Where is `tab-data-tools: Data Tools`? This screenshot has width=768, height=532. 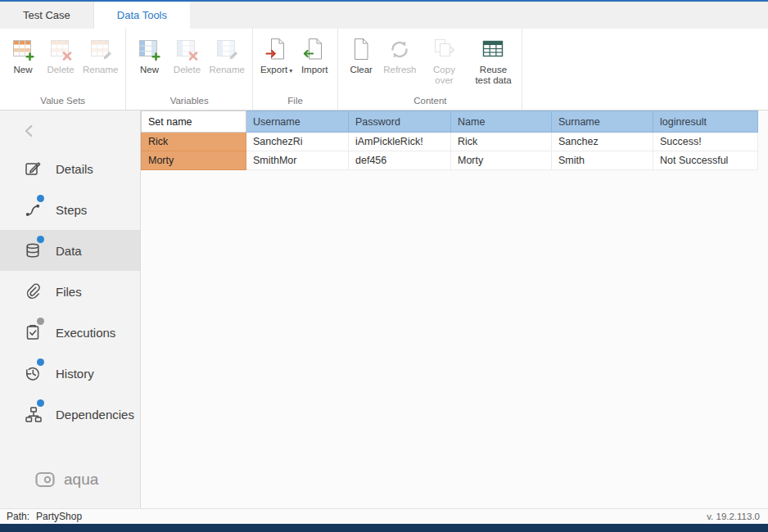
tab-data-tools: Data Tools is located at coordinates (142, 15).